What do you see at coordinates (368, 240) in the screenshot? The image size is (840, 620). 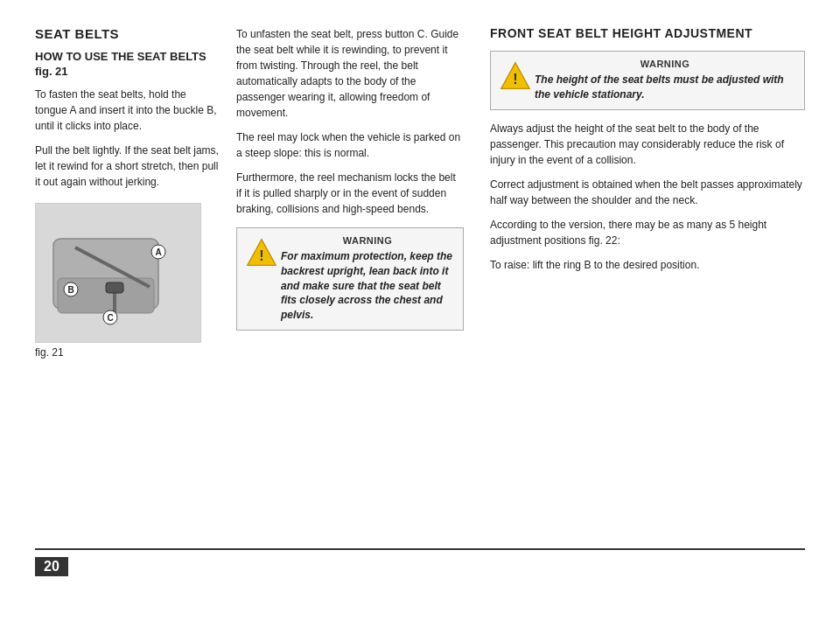 I see `col2-warning-title: WARNING` at bounding box center [368, 240].